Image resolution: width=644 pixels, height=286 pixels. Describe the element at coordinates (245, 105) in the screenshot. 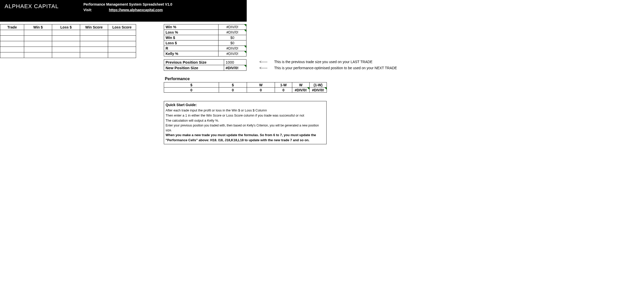

I see `guide-title: Quick Start Guide:` at that location.